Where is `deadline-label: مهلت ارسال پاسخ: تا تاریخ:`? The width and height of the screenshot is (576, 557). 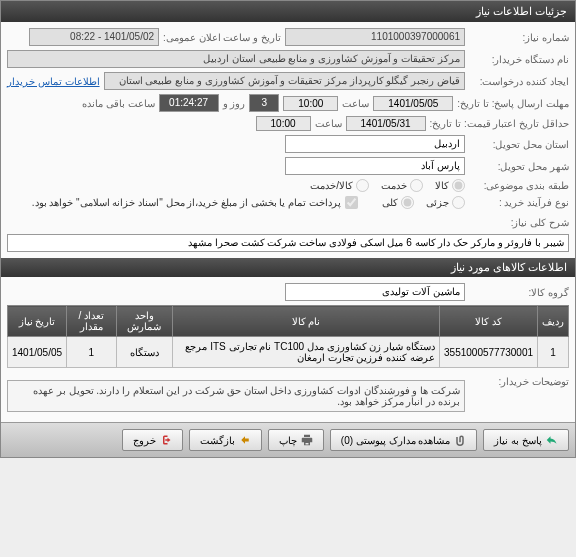
deadline-label: مهلت ارسال پاسخ: تا تاریخ: is located at coordinates (513, 104).